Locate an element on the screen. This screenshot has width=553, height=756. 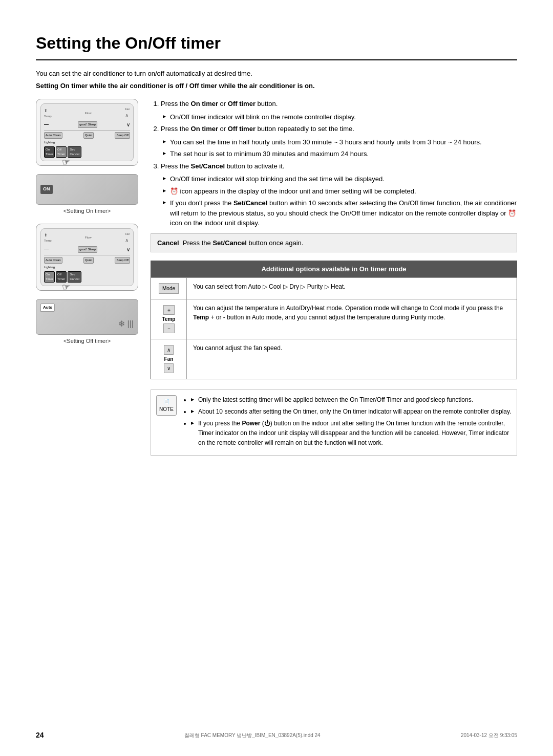
page-number: 24 is located at coordinates (40, 735).